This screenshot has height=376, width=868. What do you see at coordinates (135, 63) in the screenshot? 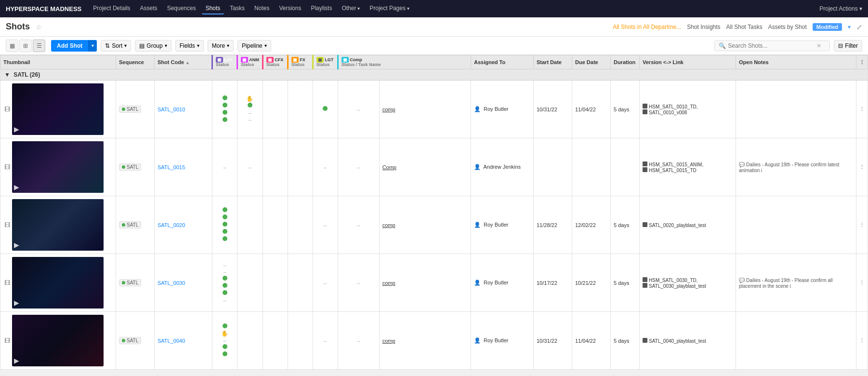
I see `th-sequence: Sequence` at bounding box center [135, 63].